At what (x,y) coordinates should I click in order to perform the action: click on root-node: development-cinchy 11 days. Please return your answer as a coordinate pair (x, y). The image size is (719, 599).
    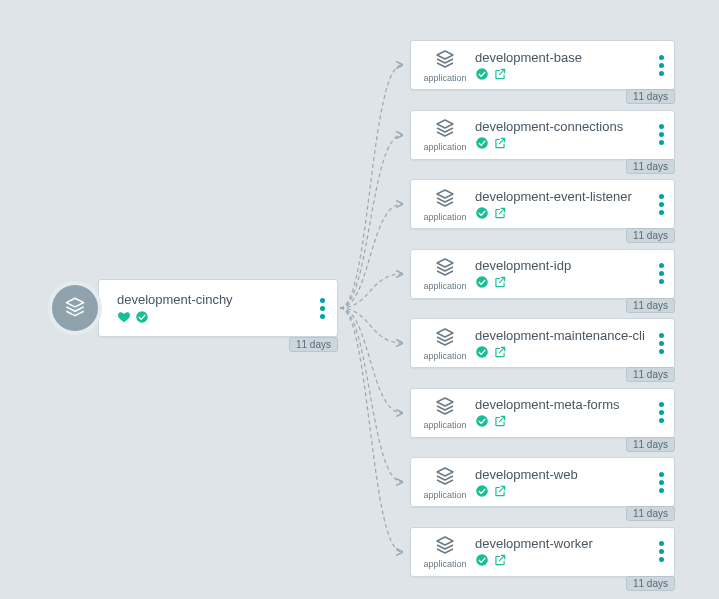
    Looking at the image, I should click on (193, 308).